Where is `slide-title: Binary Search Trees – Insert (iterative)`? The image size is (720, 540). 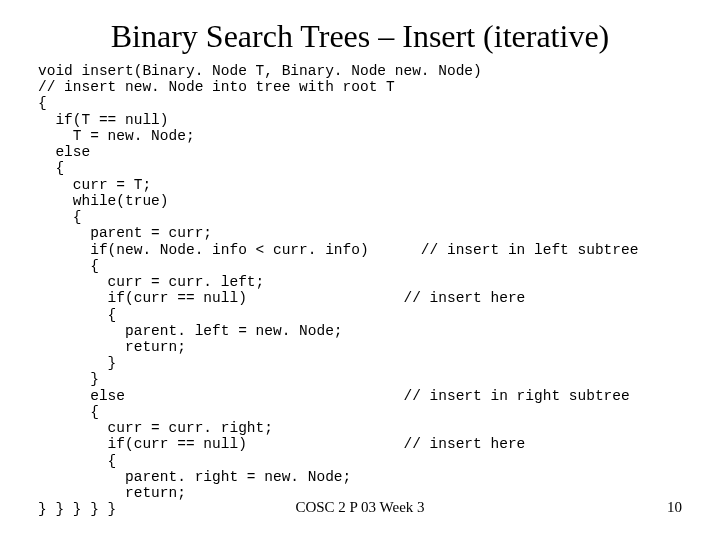
slide-title: Binary Search Trees – Insert (iterative) is located at coordinates (360, 32).